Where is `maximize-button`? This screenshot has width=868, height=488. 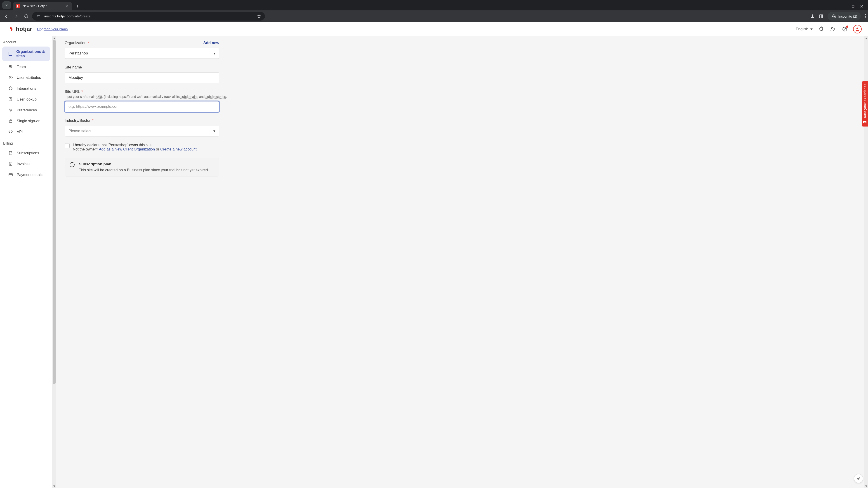 maximize-button is located at coordinates (853, 6).